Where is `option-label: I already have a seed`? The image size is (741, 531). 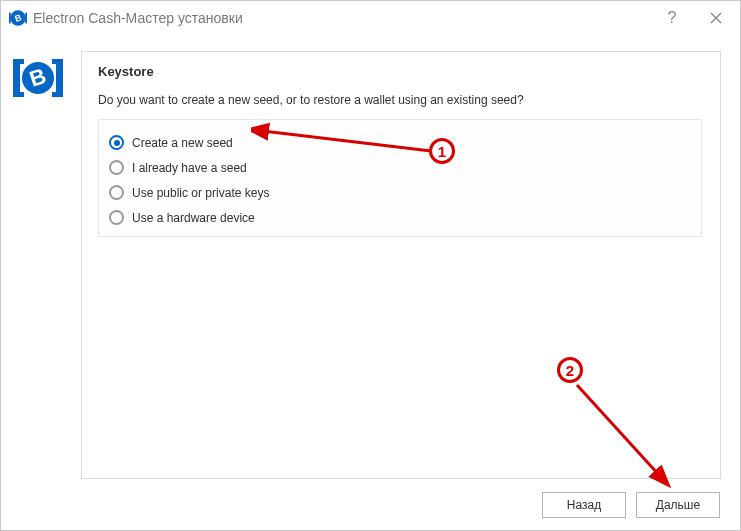 option-label: I already have a seed is located at coordinates (190, 168).